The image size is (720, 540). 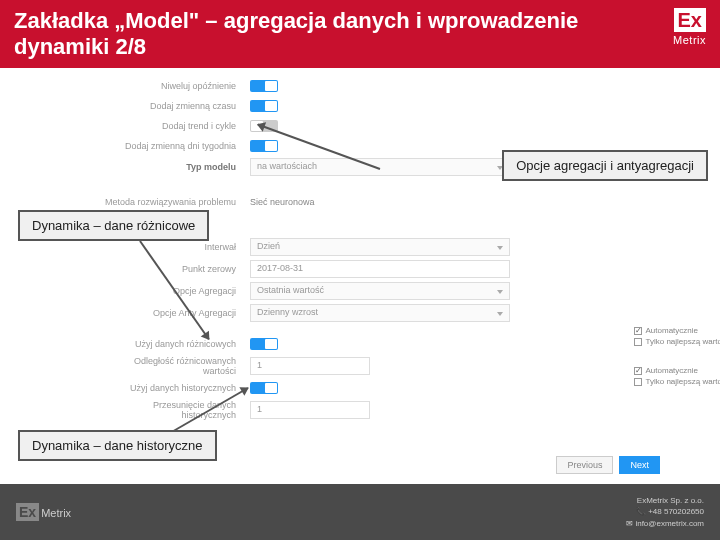 What do you see at coordinates (44, 512) in the screenshot?
I see `footer-logo: ExMetrix` at bounding box center [44, 512].